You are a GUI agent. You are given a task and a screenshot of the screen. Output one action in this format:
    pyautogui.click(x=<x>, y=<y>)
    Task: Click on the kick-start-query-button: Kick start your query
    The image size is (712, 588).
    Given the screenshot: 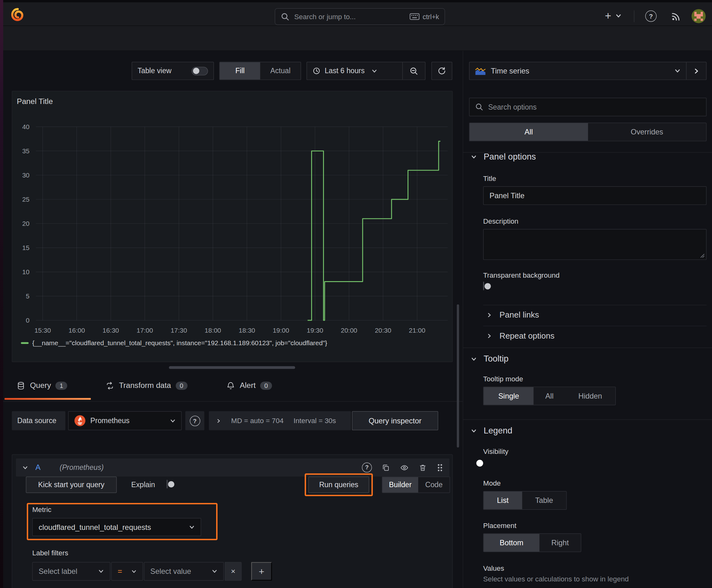 What is the action you would take?
    pyautogui.click(x=71, y=485)
    